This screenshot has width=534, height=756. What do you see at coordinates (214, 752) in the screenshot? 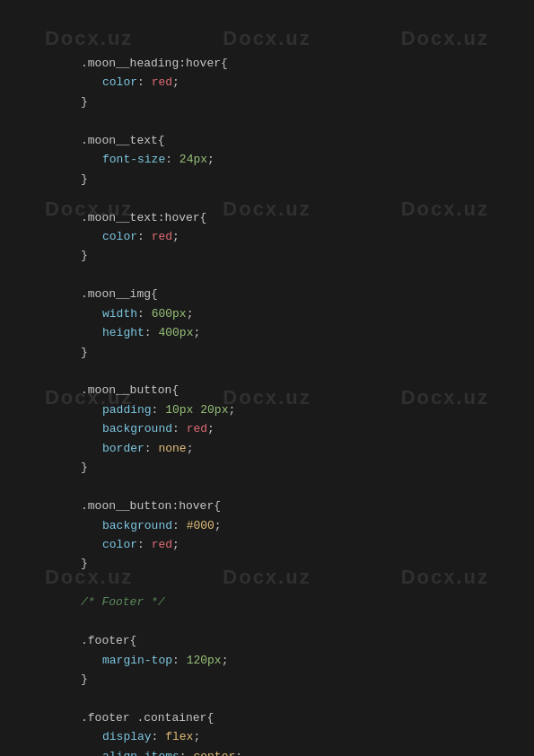
I see `css-value: center` at bounding box center [214, 752].